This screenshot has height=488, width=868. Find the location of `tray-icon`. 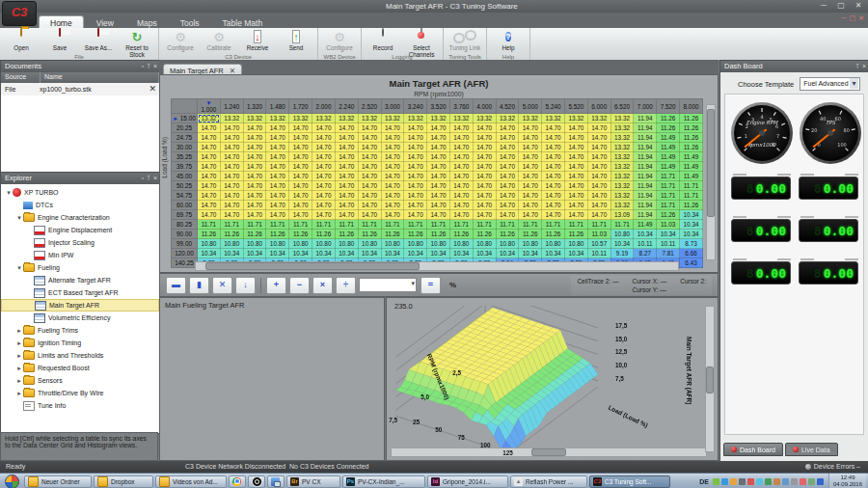

tray-icon is located at coordinates (716, 482).